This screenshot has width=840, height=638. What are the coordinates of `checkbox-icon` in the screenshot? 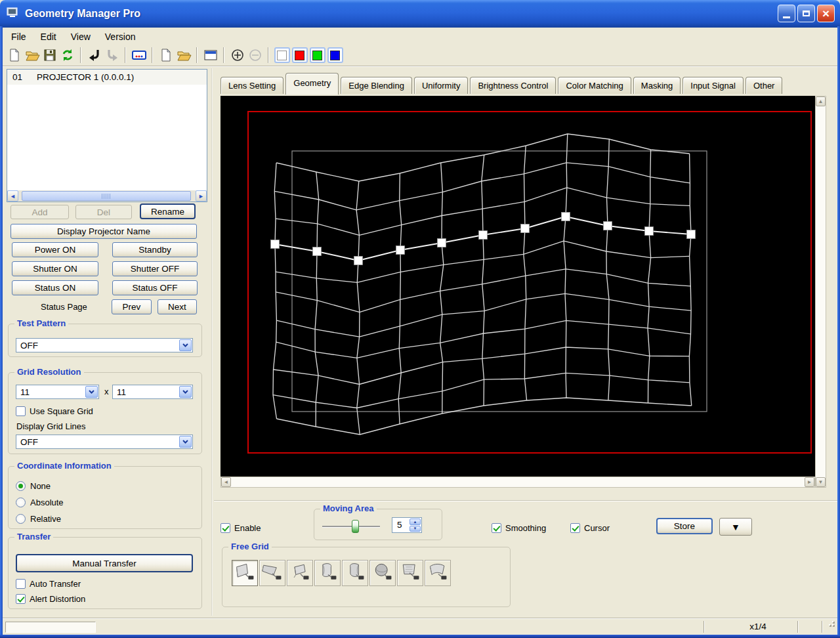 It's located at (21, 584).